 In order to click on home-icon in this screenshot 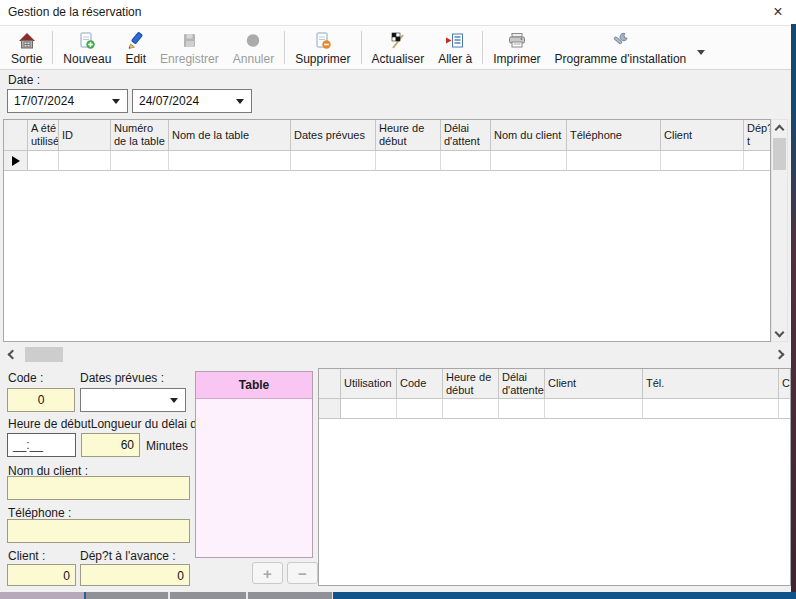, I will do `click(27, 41)`.